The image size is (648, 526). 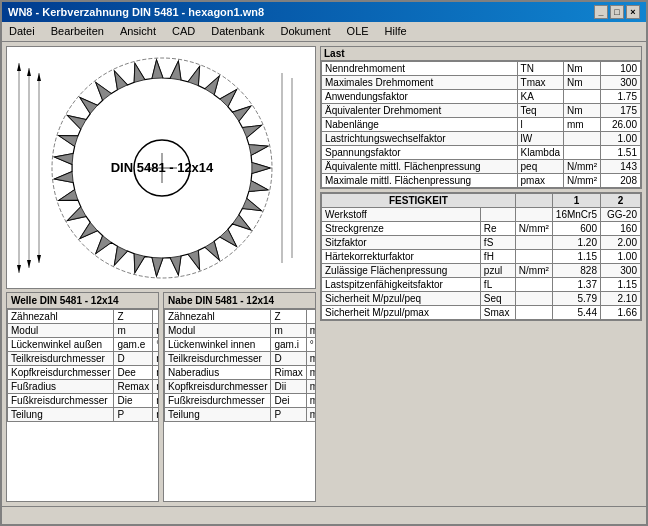 I want to click on row-sym: Dei, so click(x=288, y=401).